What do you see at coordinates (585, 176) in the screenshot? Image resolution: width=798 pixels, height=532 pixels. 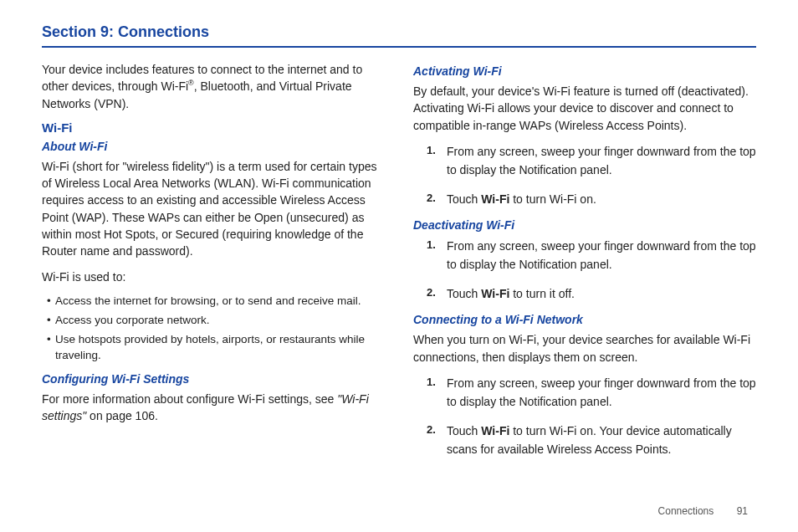 I see `activate-steps: From any screen, sweep your finger downw…` at bounding box center [585, 176].